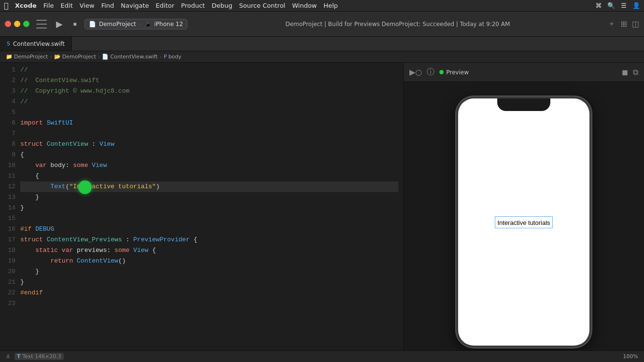 Image resolution: width=644 pixels, height=362 pixels. Describe the element at coordinates (636, 6) in the screenshot. I see `user-icon: 👤` at that location.